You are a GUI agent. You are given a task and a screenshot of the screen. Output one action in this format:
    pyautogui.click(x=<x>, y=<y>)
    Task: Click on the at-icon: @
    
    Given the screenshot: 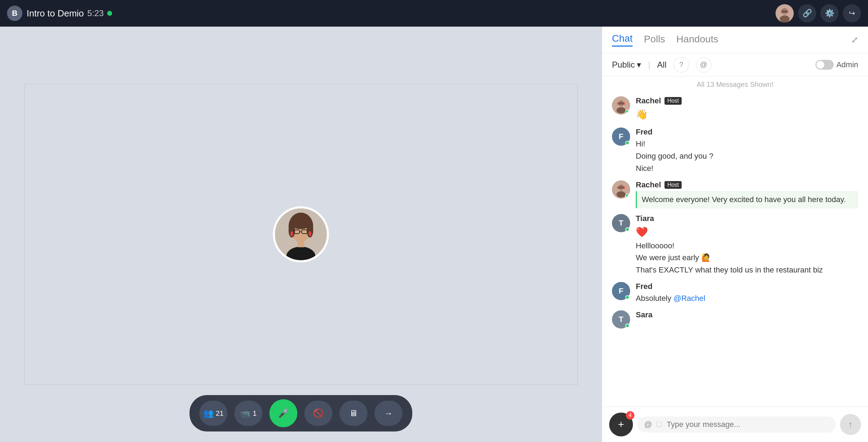 What is the action you would take?
    pyautogui.click(x=648, y=424)
    